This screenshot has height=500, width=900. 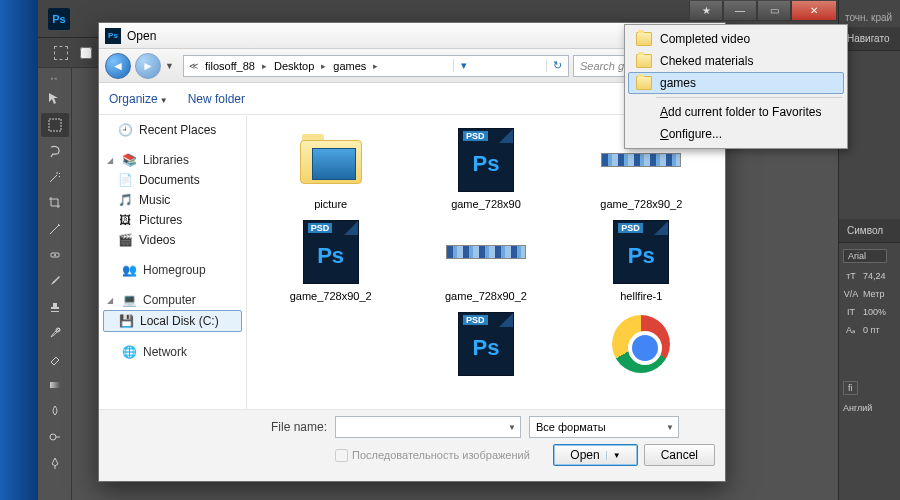 I want to click on kerning-icon: V/A, so click(x=851, y=294).